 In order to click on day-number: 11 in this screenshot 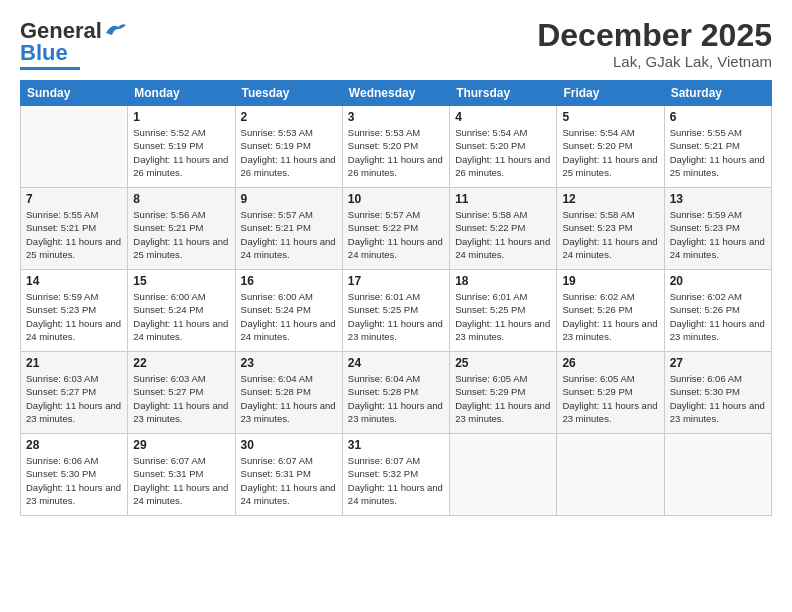, I will do `click(503, 199)`.